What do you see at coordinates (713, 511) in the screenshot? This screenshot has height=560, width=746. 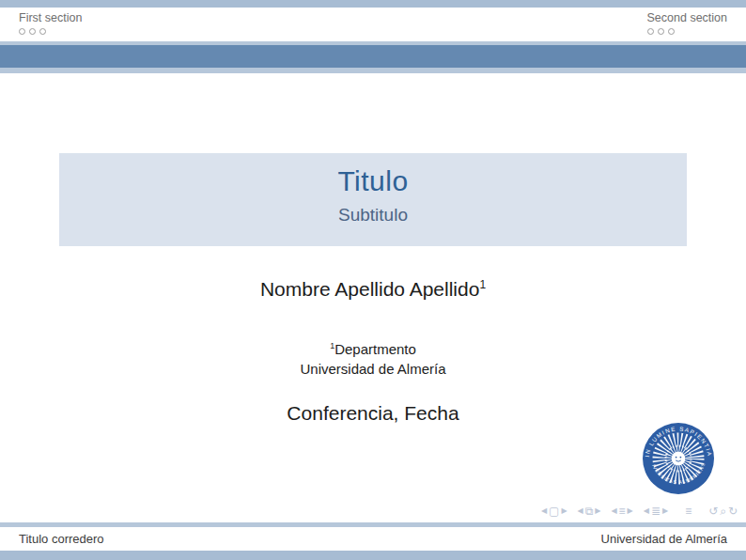 I see `back-icon: ↺` at bounding box center [713, 511].